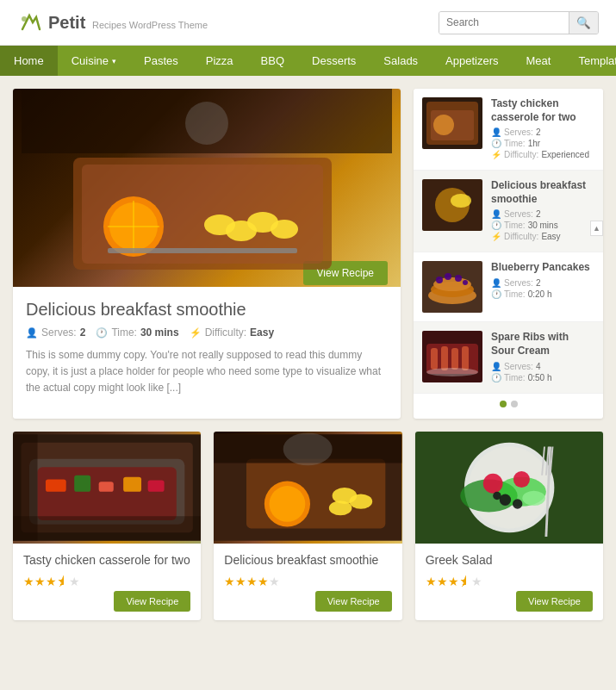  I want to click on sidebar-item-2: Delicious breakfast smoothie 👤 Serves: 2…, so click(508, 212).